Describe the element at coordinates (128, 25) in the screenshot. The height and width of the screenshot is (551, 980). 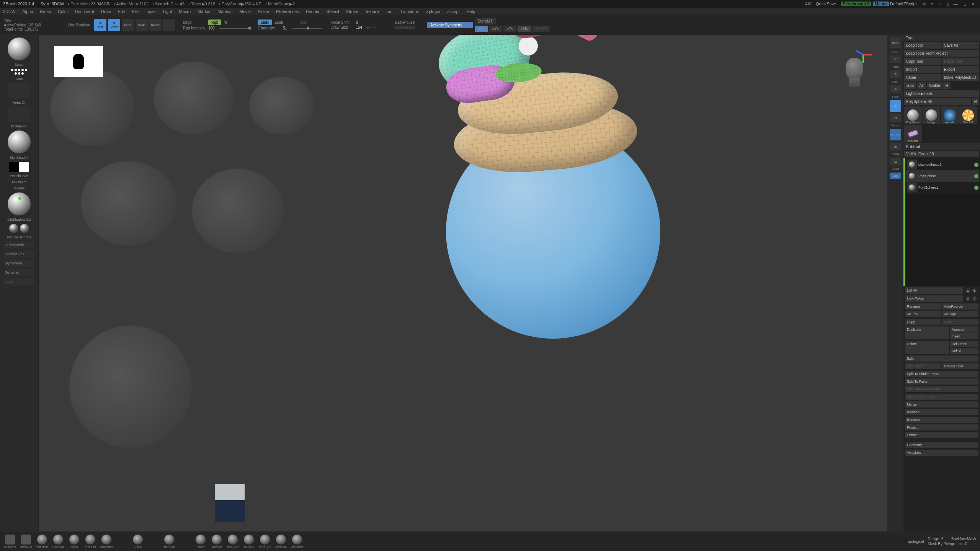
I see `move-button: Move` at that location.